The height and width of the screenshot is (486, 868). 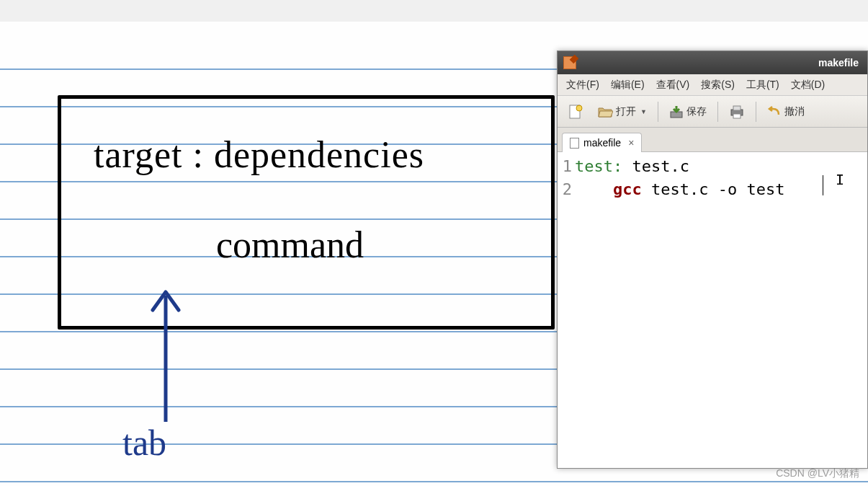 What do you see at coordinates (570, 63) in the screenshot?
I see `gedit-app-icon` at bounding box center [570, 63].